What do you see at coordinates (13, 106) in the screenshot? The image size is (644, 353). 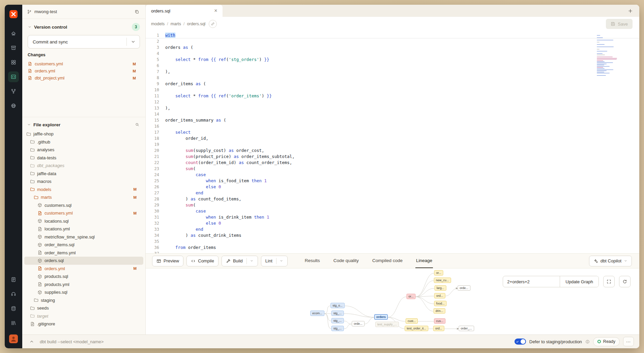 I see `rail-globe-button` at bounding box center [13, 106].